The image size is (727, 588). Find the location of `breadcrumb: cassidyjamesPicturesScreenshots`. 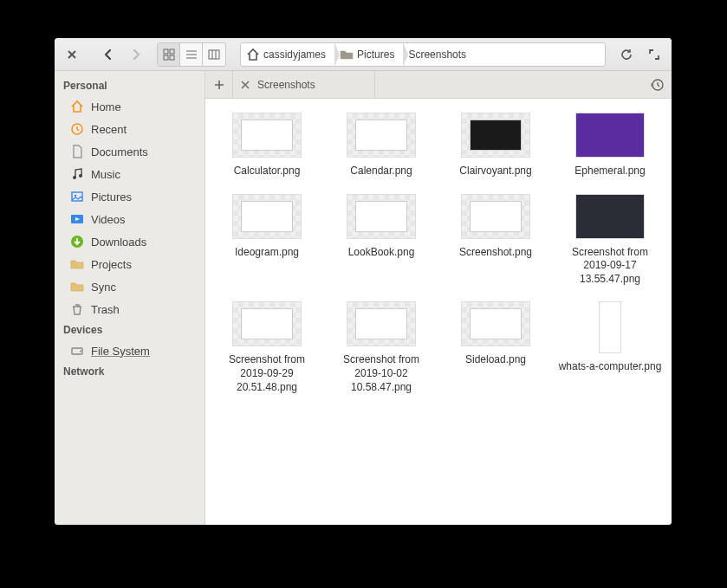

breadcrumb: cassidyjamesPicturesScreenshots is located at coordinates (423, 55).